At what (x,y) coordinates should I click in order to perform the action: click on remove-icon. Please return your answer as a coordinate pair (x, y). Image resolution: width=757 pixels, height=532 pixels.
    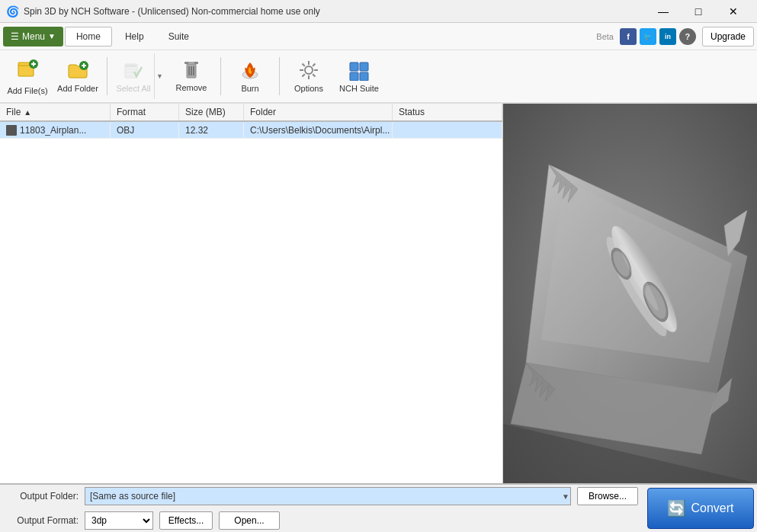
    Looking at the image, I should click on (191, 71).